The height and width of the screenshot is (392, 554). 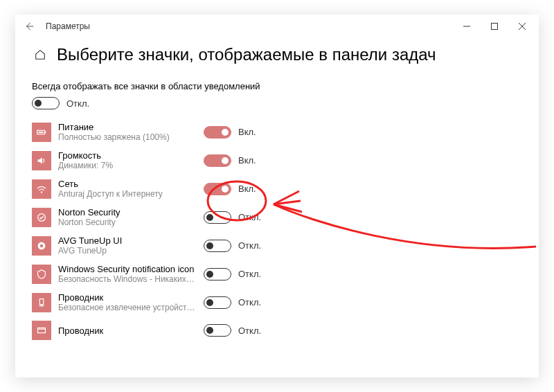 I want to click on item-subtitle: Norton Security, so click(x=127, y=222).